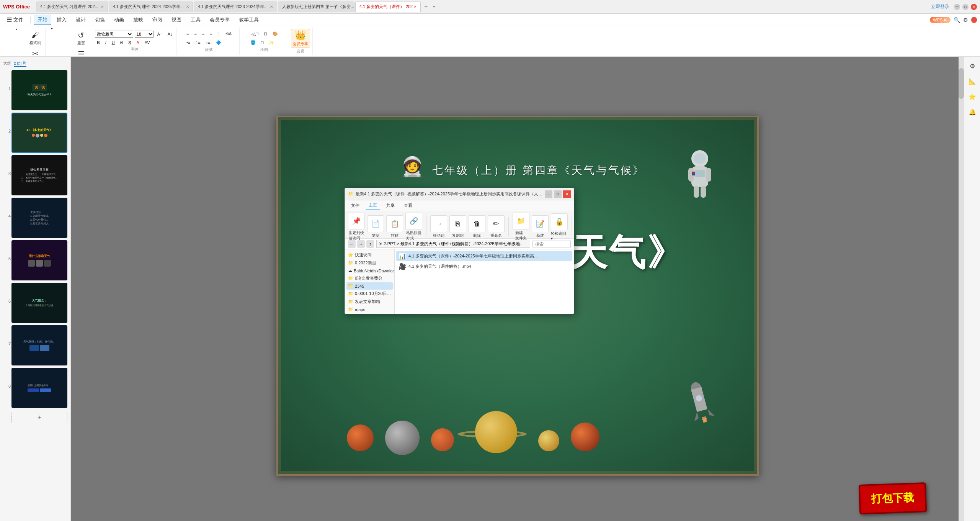  Describe the element at coordinates (254, 34) in the screenshot. I see `shapes-button: ○△□` at that location.